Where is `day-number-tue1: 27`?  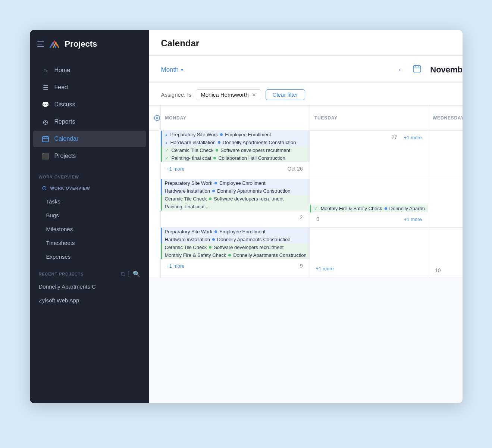 day-number-tue1: 27 is located at coordinates (394, 137).